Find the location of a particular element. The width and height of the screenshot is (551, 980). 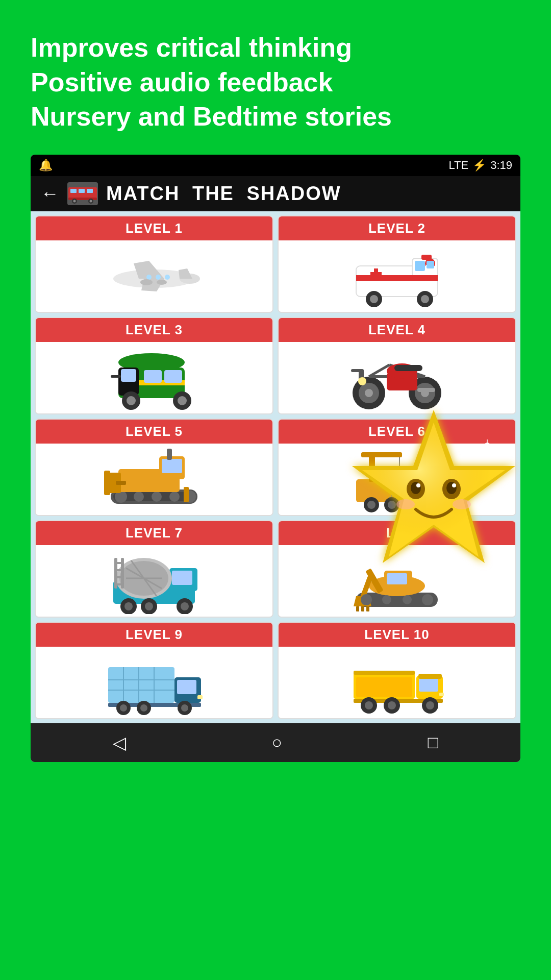

promo-line-3: Nursery and Bedtime stories is located at coordinates (276, 117).